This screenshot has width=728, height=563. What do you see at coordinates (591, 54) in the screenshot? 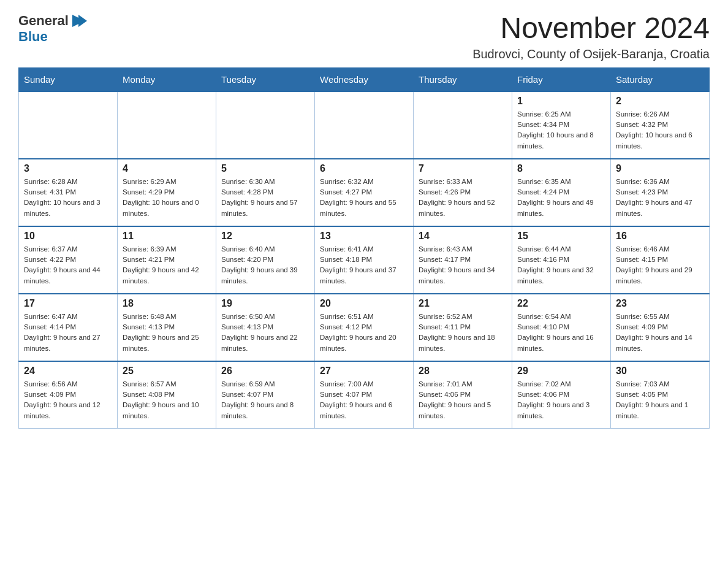
I see `location-title: Budrovci, County of Osijek-Baranja, Croa…` at bounding box center [591, 54].